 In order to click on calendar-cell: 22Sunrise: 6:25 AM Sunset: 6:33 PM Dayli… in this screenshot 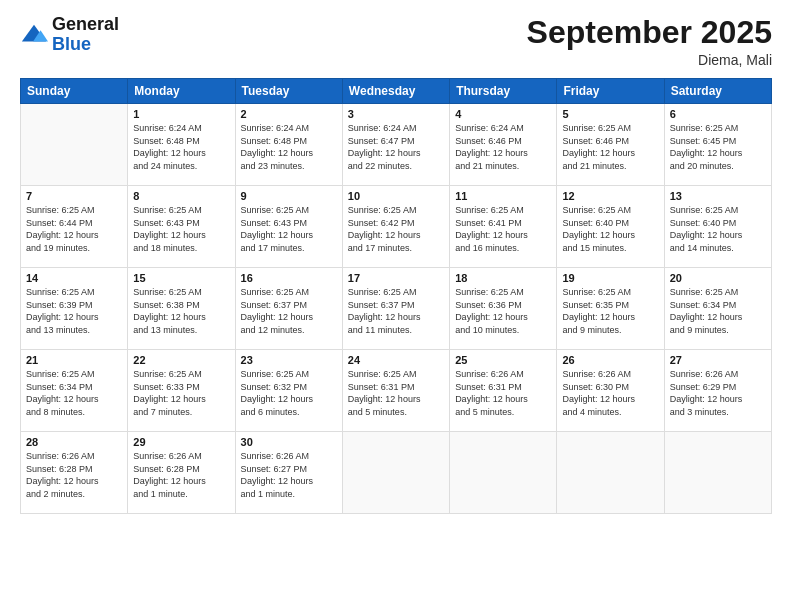, I will do `click(182, 391)`.